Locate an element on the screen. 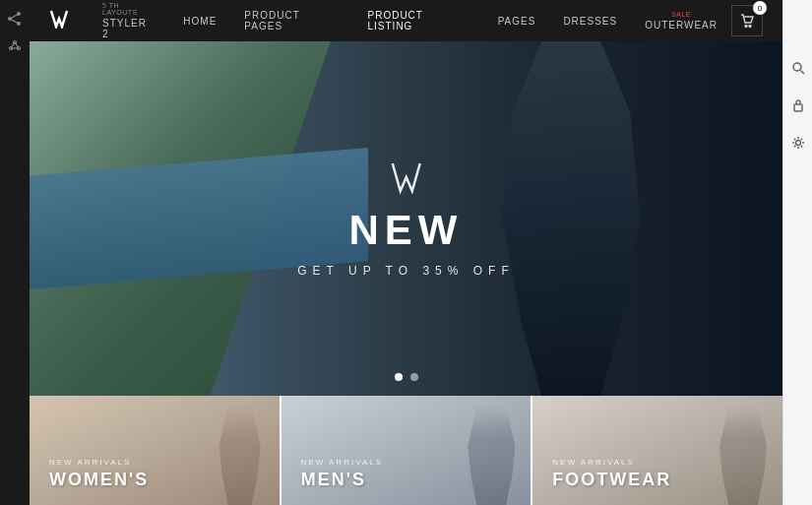 Image resolution: width=812 pixels, height=505 pixels. gear-icon is located at coordinates (798, 143).